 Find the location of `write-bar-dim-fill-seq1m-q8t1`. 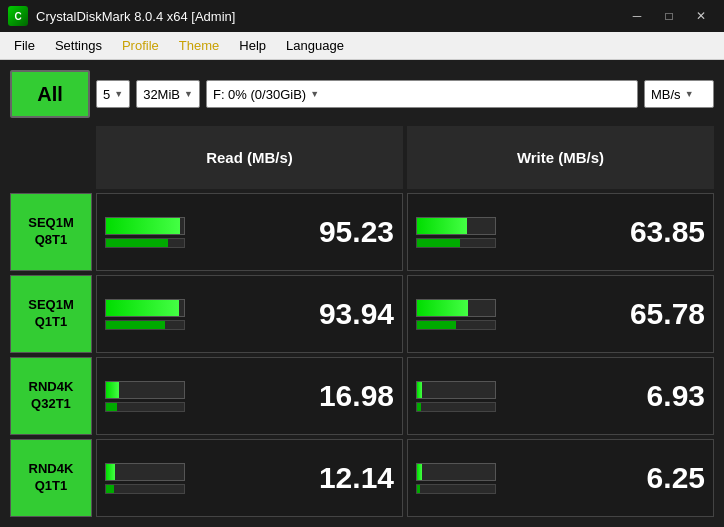

write-bar-dim-fill-seq1m-q8t1 is located at coordinates (438, 243).